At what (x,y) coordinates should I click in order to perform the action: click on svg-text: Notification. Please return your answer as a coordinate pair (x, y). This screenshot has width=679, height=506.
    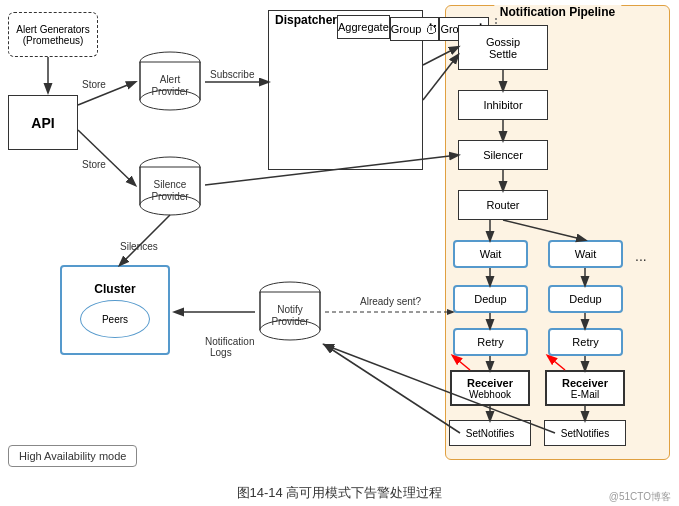
    Looking at the image, I should click on (230, 342).